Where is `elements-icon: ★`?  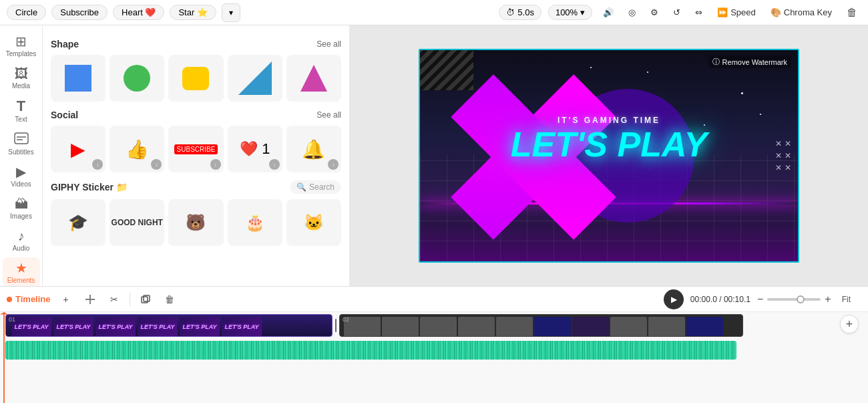 elements-icon: ★ is located at coordinates (21, 268).